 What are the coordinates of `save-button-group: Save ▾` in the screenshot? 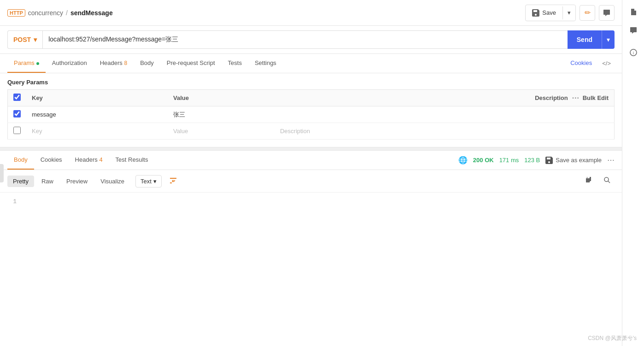 It's located at (550, 13).